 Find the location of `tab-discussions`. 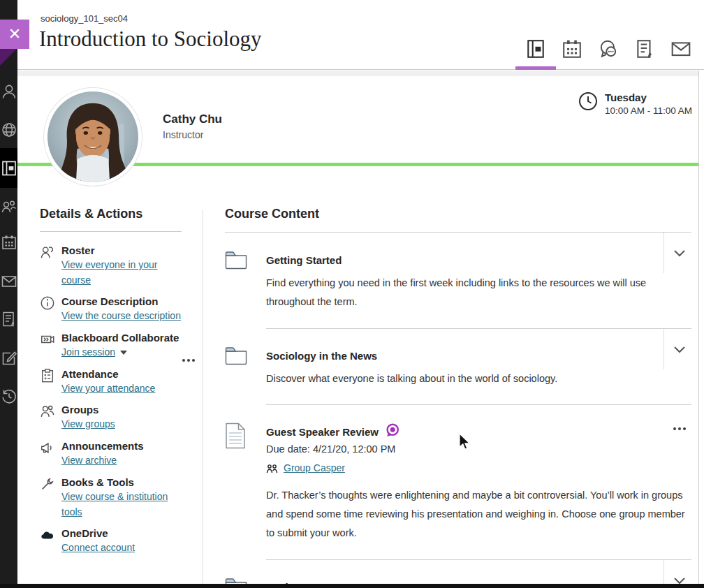

tab-discussions is located at coordinates (608, 50).